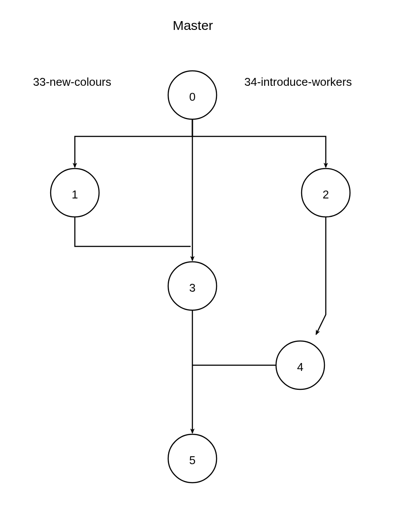 The image size is (420, 517). Describe the element at coordinates (300, 365) in the screenshot. I see `node-4: 4` at that location.